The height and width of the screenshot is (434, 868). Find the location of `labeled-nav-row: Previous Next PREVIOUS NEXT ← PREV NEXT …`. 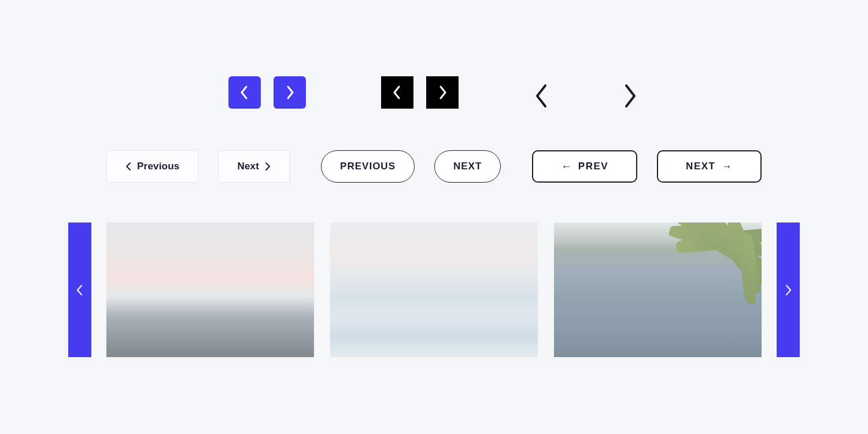

labeled-nav-row: Previous Next PREVIOUS NEXT ← PREV NEXT … is located at coordinates (434, 166).